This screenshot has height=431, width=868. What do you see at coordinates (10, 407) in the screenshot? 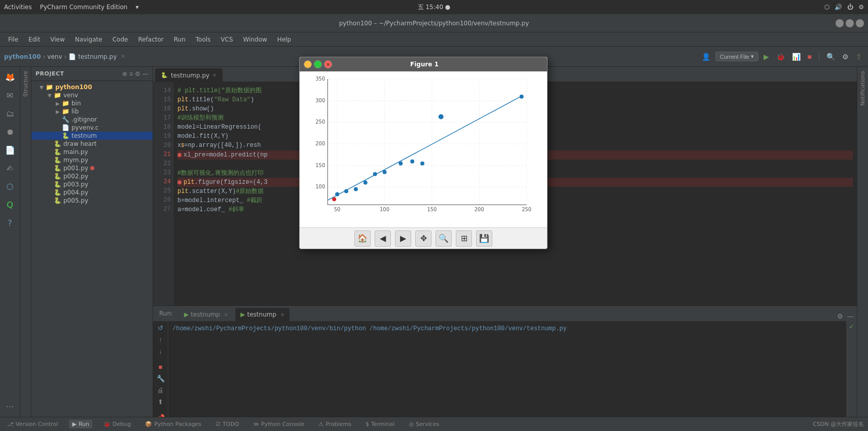
I see `sidebar-more-icon: ···` at bounding box center [10, 407].